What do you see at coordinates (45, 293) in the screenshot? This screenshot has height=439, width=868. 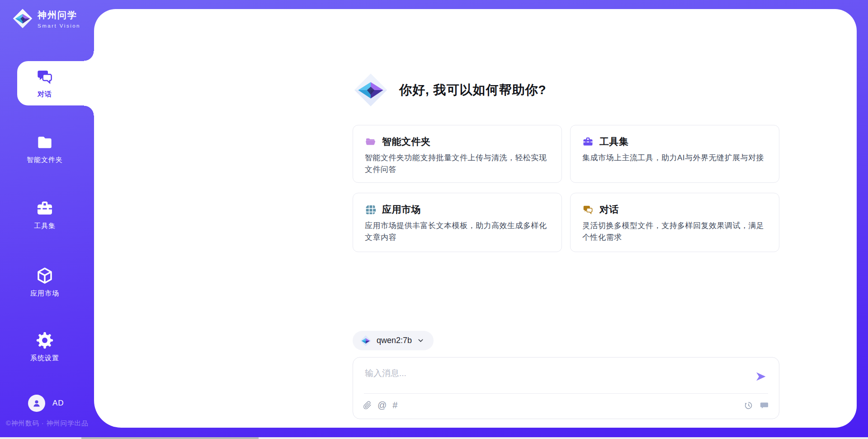 I see `sidebar-item-label: 应用市场` at bounding box center [45, 293].